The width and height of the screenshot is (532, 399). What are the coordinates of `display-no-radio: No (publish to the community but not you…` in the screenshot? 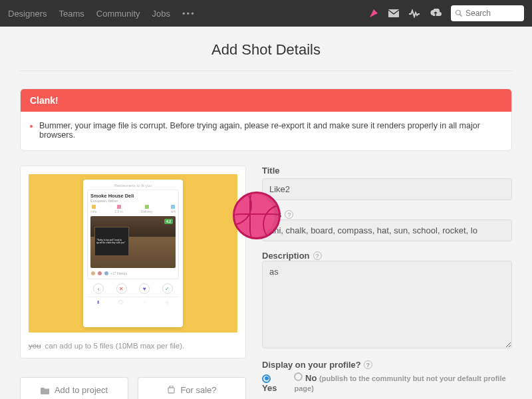 It's located at (403, 383).